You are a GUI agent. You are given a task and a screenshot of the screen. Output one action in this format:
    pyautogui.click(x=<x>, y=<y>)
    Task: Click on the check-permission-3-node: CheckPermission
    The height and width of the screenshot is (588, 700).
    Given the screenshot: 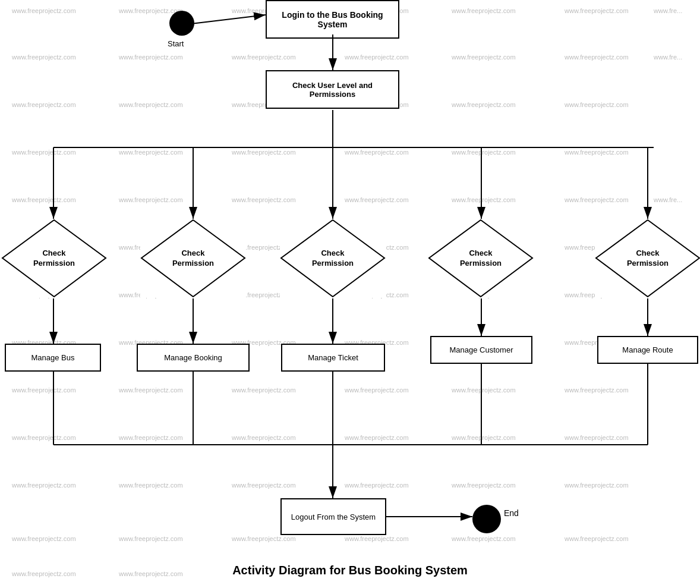 What is the action you would take?
    pyautogui.click(x=333, y=258)
    